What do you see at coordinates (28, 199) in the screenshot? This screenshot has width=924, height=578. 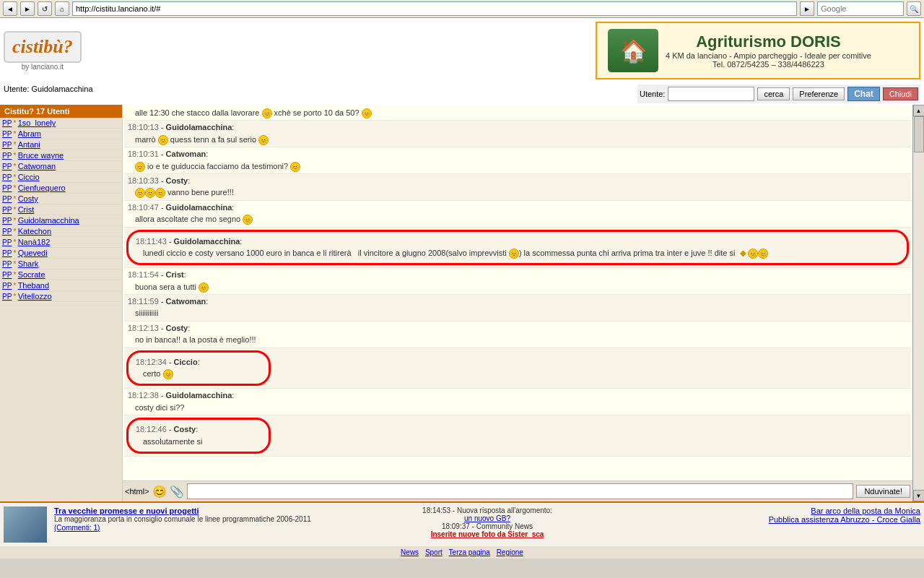 I see `username-costy: Costy` at bounding box center [28, 199].